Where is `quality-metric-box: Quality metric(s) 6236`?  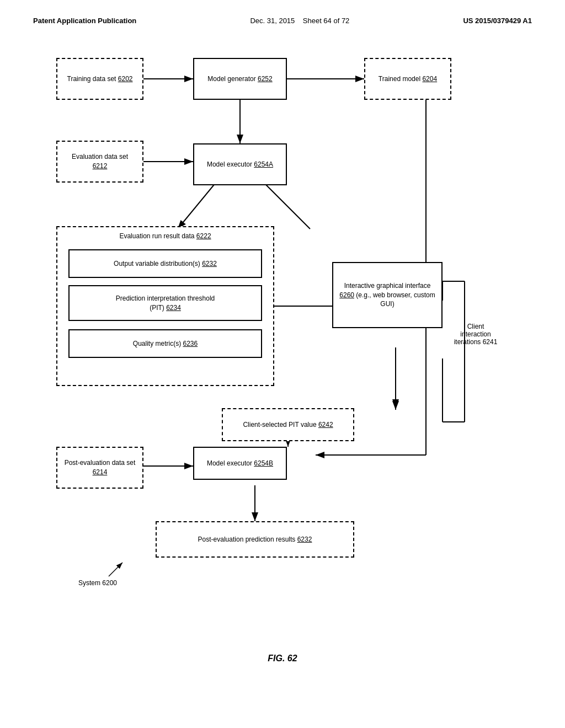
quality-metric-box: Quality metric(s) 6236 is located at coordinates (166, 344).